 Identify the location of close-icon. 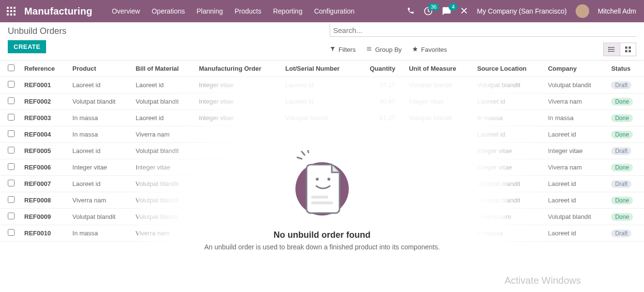
(464, 12).